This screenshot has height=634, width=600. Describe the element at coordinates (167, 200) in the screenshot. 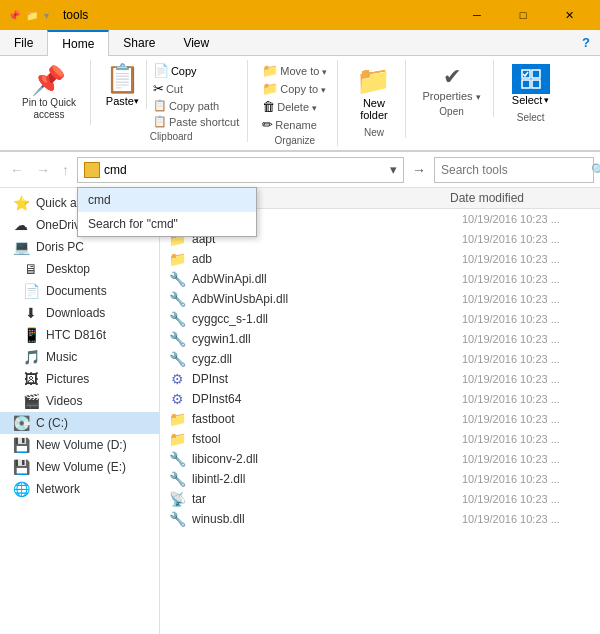

I see `autocomplete-item-cmd: cmd` at that location.